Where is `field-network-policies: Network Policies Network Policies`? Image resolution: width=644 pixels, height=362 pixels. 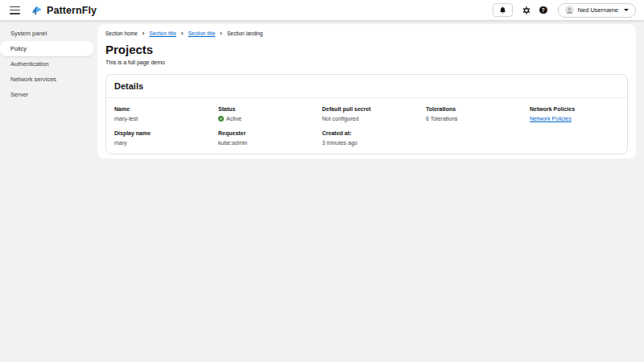 field-network-policies: Network Policies Network Policies is located at coordinates (581, 114).